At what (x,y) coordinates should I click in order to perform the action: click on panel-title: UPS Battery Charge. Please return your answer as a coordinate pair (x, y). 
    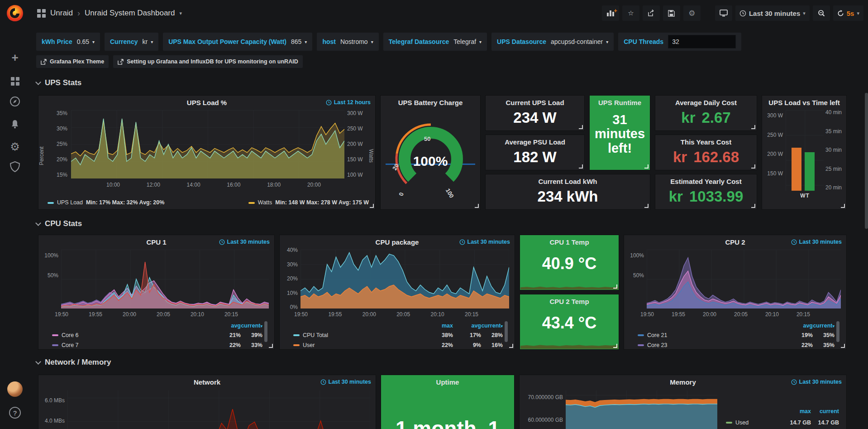
    Looking at the image, I should click on (430, 102).